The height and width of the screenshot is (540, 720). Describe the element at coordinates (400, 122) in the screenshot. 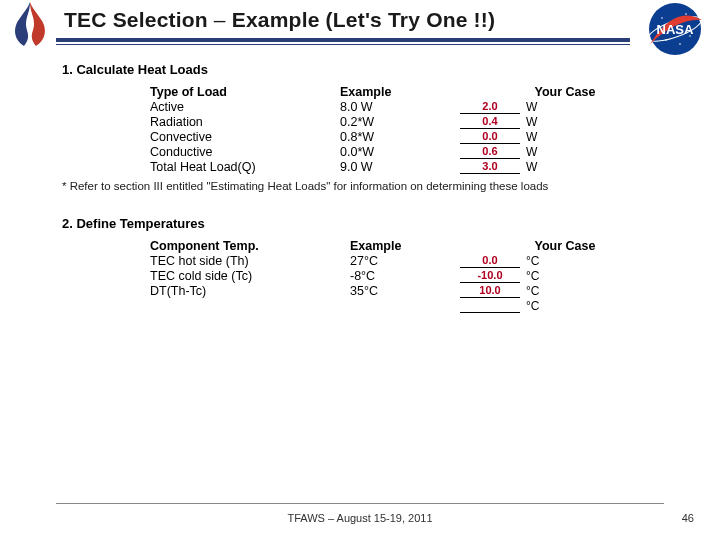

I see `load-example: 0.2*W` at that location.